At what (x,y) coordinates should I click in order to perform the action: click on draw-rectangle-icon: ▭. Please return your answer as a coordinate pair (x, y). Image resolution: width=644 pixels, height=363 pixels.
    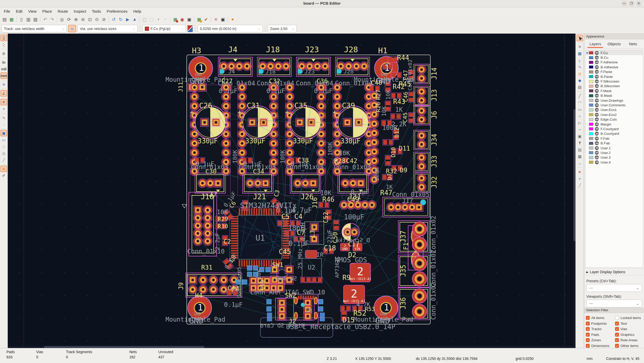
    Looking at the image, I should click on (580, 109).